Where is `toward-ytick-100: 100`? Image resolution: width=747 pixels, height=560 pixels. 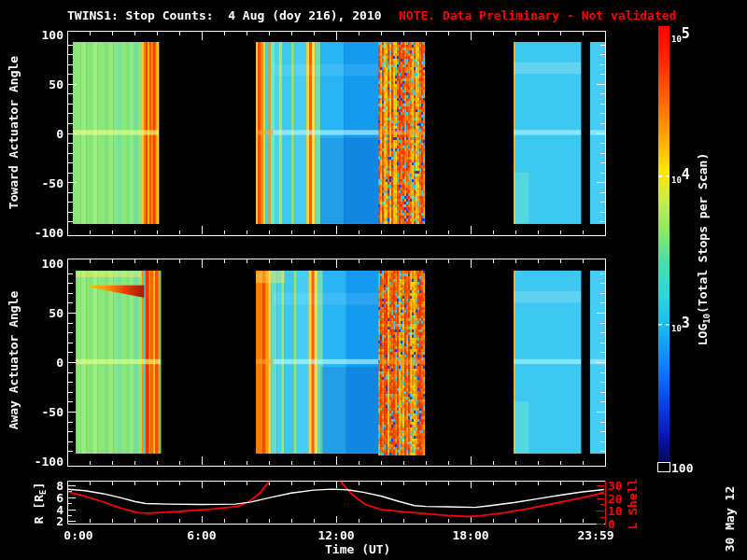 toward-ytick-100: 100 is located at coordinates (43, 35).